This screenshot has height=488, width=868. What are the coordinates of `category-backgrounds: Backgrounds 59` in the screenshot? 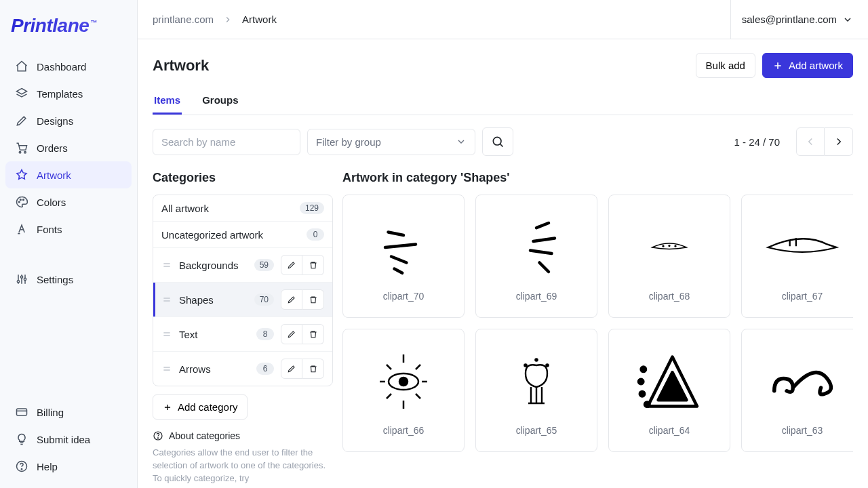 It's located at (243, 266).